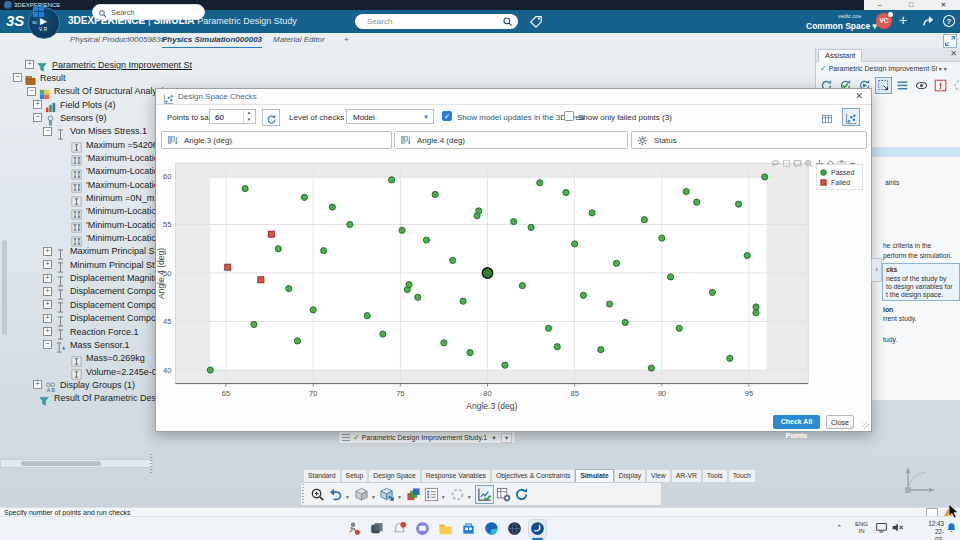 Image resolution: width=960 pixels, height=540 pixels. What do you see at coordinates (911, 5) in the screenshot?
I see `maximize-button: □` at bounding box center [911, 5].